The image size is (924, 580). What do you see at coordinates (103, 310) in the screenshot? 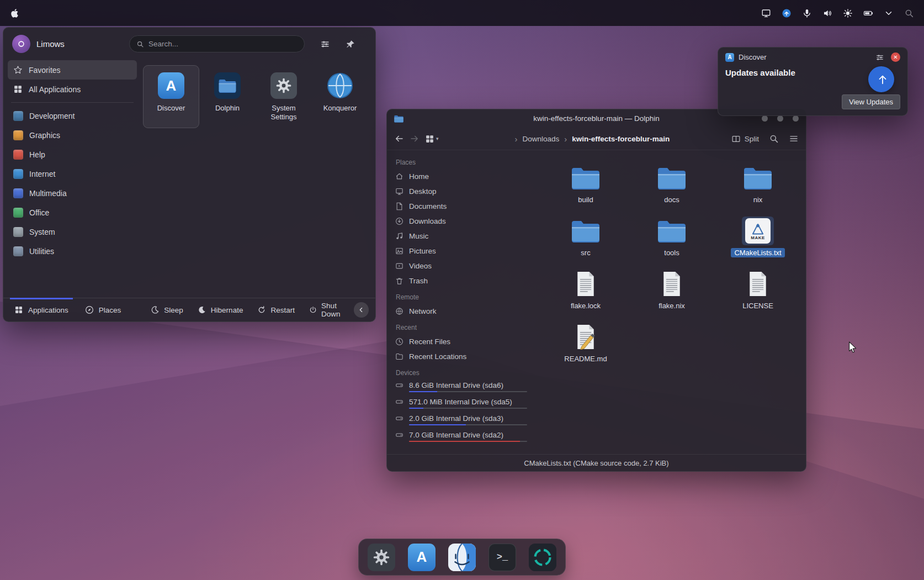
I see `tab-places: Places` at bounding box center [103, 310].